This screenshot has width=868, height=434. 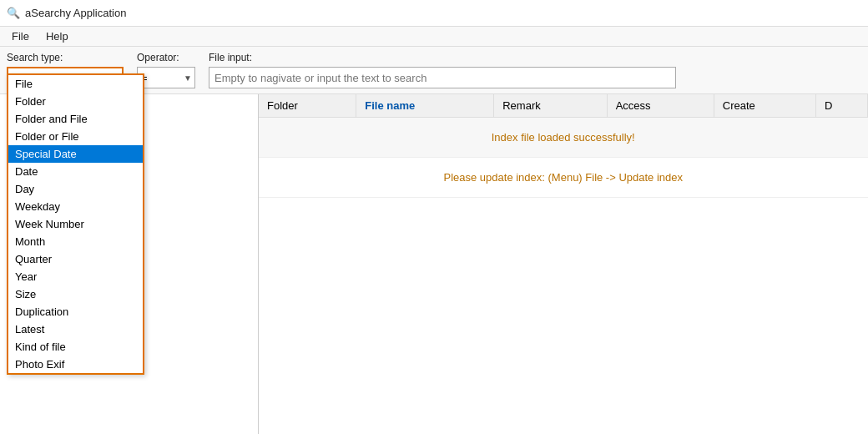 What do you see at coordinates (434, 13) in the screenshot?
I see `title-bar: 🔍 aSearchy Application` at bounding box center [434, 13].